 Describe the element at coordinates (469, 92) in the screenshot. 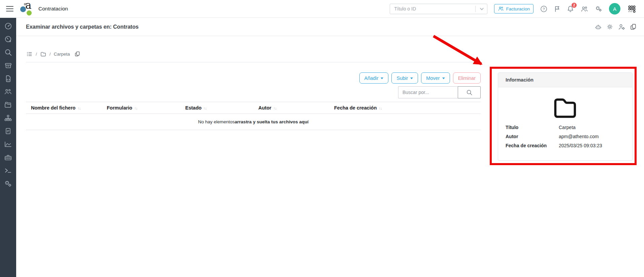

I see `table-search-button` at that location.